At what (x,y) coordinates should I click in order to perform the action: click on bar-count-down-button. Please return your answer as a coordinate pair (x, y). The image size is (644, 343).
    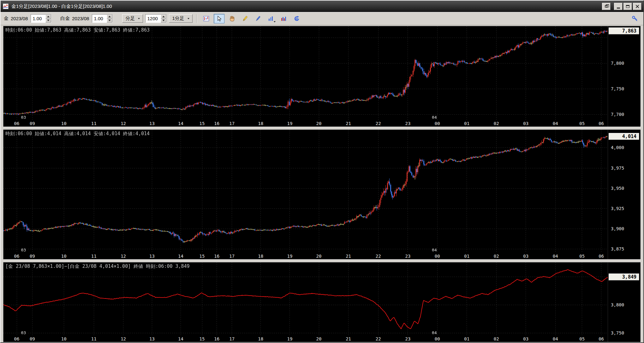
    Looking at the image, I should click on (164, 21).